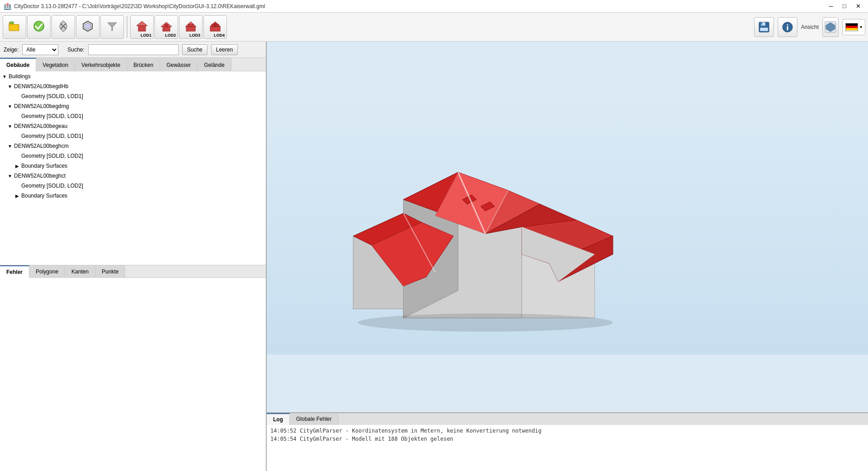 This screenshot has height=471, width=868. What do you see at coordinates (844, 6) in the screenshot?
I see `title-bar-controls: ─ □ ✕` at bounding box center [844, 6].